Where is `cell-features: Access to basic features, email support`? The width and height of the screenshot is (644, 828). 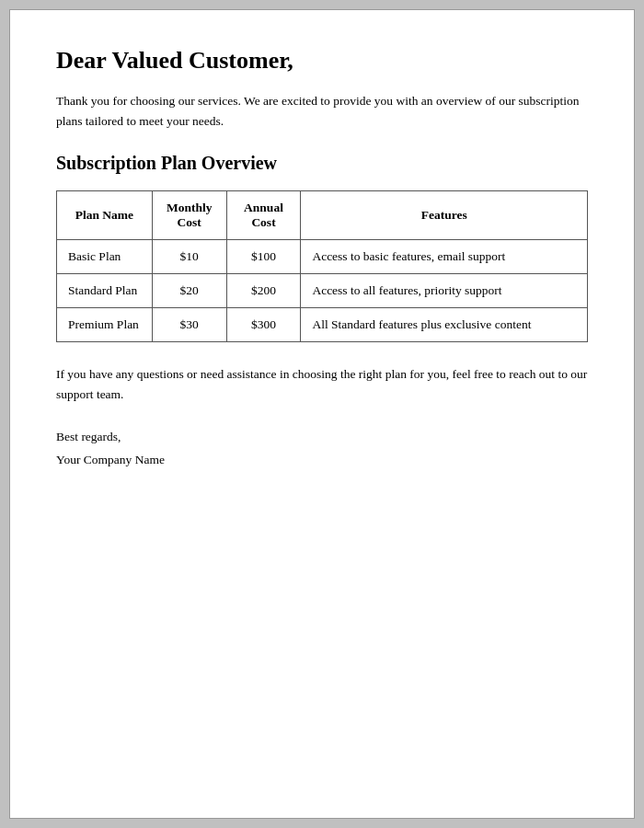 cell-features: Access to basic features, email support is located at coordinates (444, 258).